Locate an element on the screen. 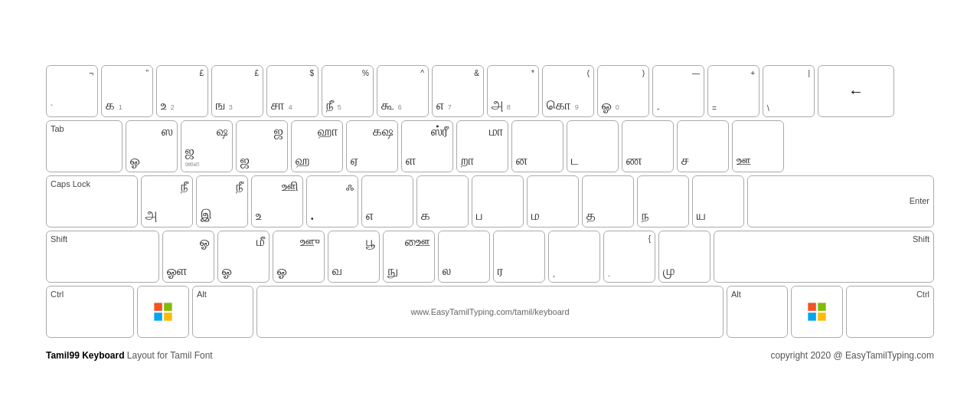 The image size is (980, 406). footer-left: Tamil99 Keyboard Layout for Tamil Font is located at coordinates (129, 355).